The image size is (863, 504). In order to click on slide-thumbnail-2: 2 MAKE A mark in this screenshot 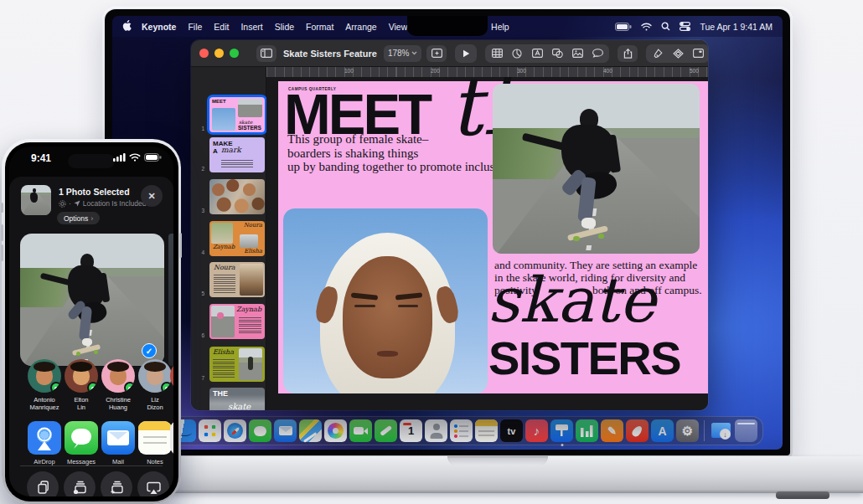, I will do `click(228, 155)`.